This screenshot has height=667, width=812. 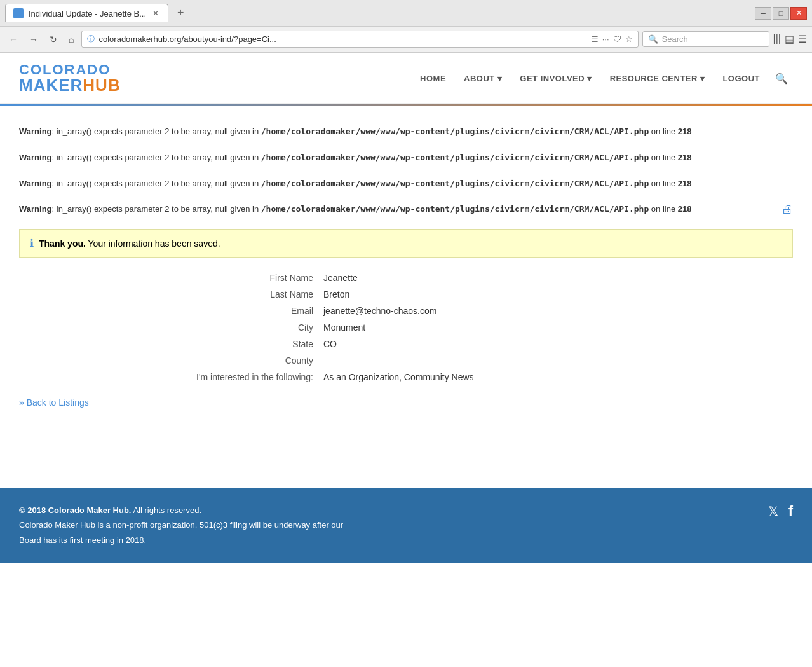 What do you see at coordinates (703, 79) in the screenshot?
I see `resource-center-chevron-icon: ▾` at bounding box center [703, 79].